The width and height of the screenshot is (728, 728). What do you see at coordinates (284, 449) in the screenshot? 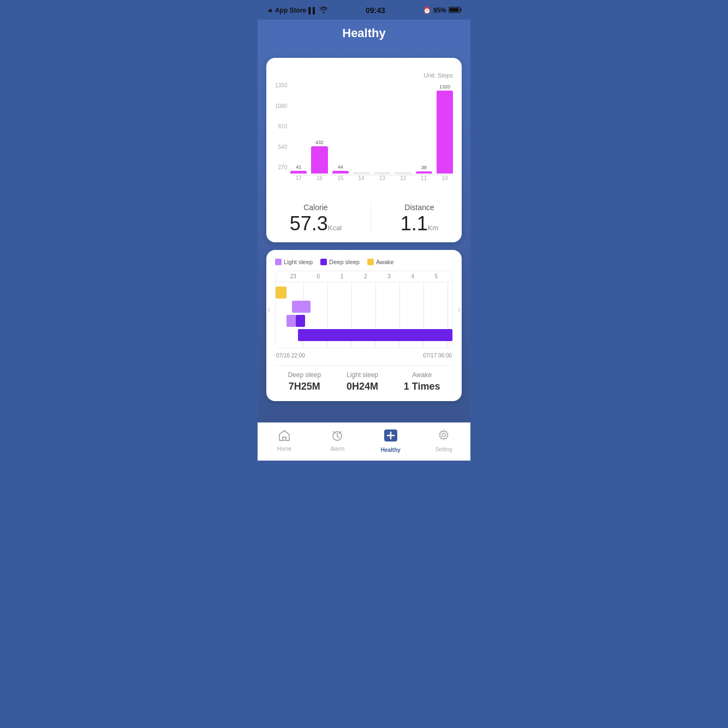
I see `tab-home-label: Home` at bounding box center [284, 449].